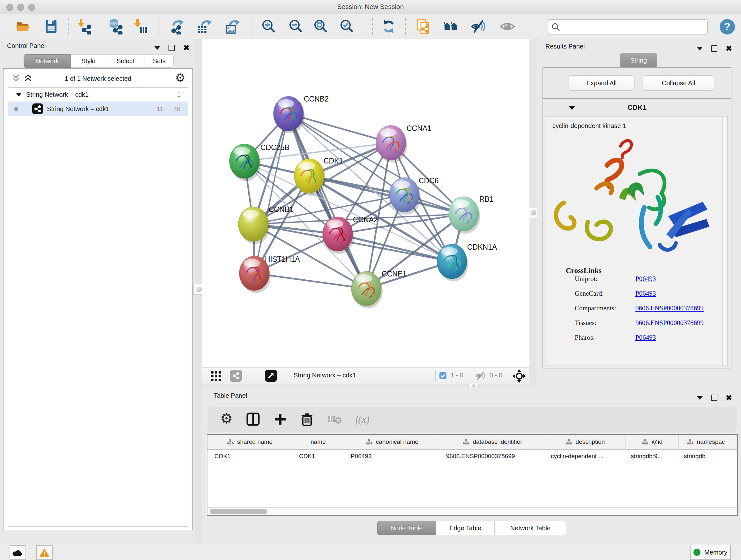 The width and height of the screenshot is (741, 560). What do you see at coordinates (652, 442) in the screenshot?
I see `column-header-5: @id` at bounding box center [652, 442].